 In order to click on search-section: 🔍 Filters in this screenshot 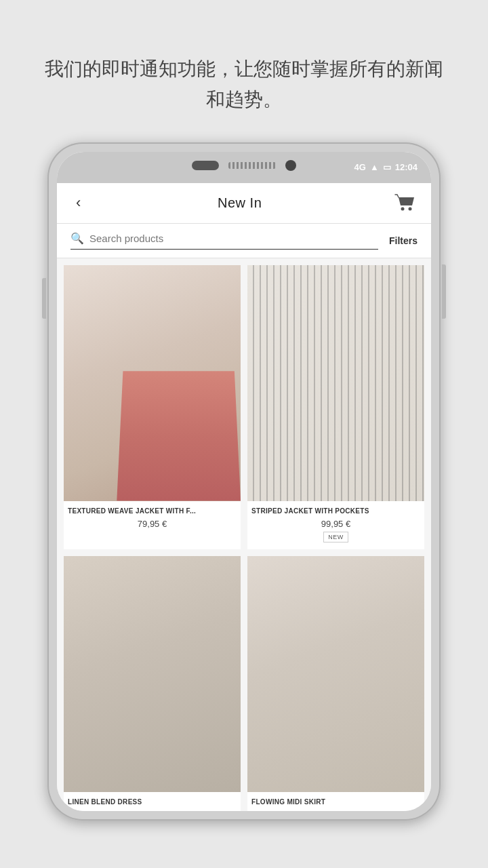, I will do `click(244, 241)`.